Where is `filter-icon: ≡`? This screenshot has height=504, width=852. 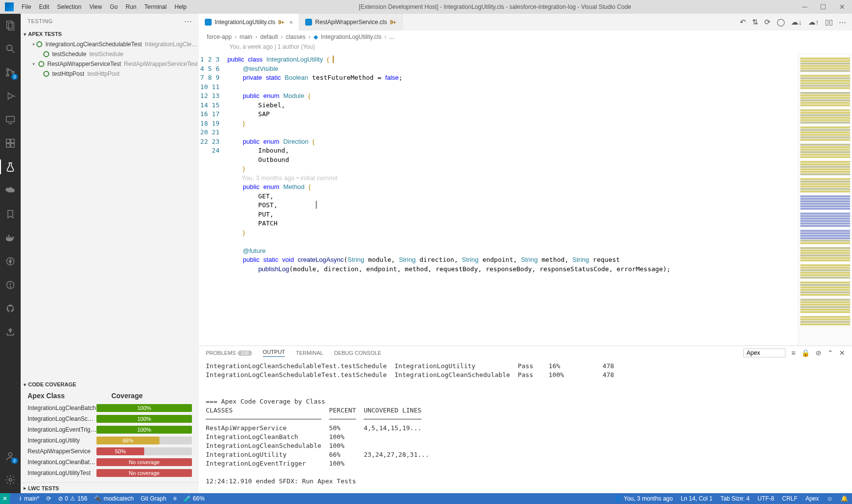
filter-icon: ≡ is located at coordinates (793, 353).